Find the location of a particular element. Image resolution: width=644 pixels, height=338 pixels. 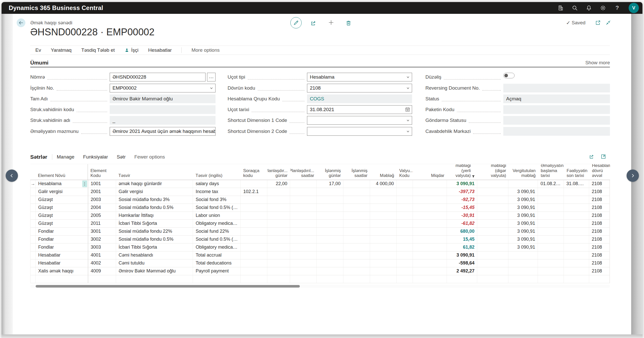

cell-code: 1001 is located at coordinates (102, 184).